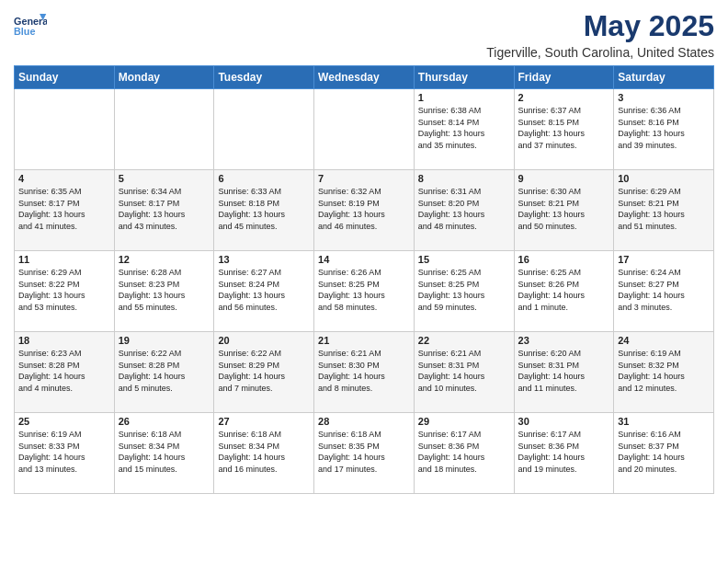  Describe the element at coordinates (364, 211) in the screenshot. I see `calendar-week-1: 4Sunrise: 6:35 AM Sunset: 8:17 PM Daylig…` at that location.